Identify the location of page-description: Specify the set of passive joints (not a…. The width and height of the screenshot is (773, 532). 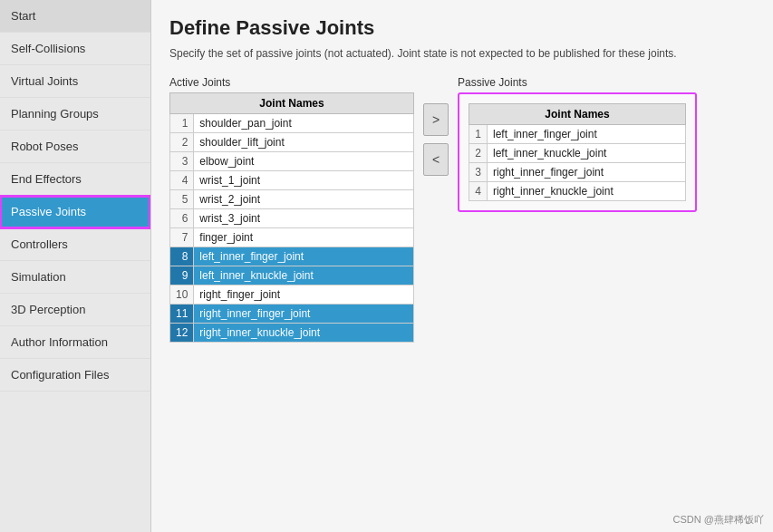
(455, 53).